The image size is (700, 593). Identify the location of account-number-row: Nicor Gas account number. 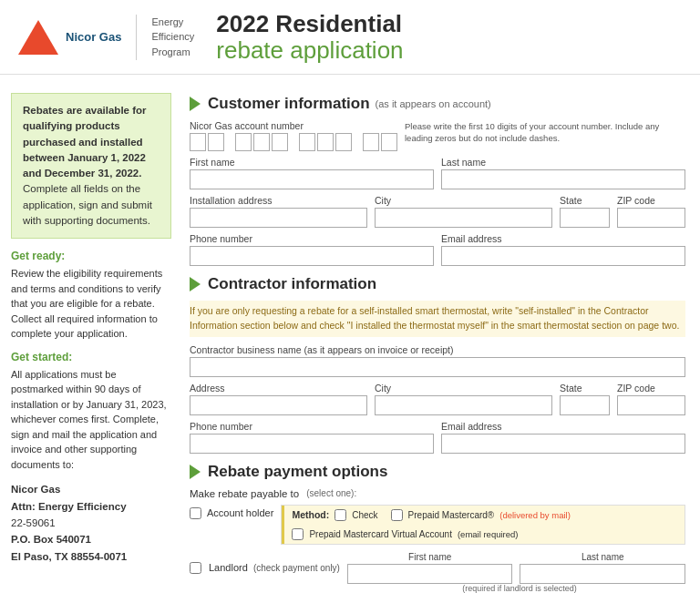
(438, 136).